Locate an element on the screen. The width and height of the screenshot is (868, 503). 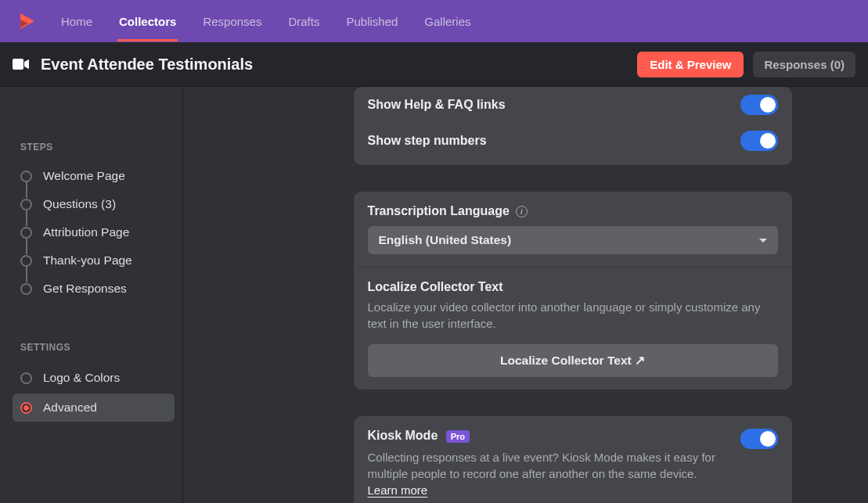
kiosk-description: Collecting responses at a live event? Ki… is located at coordinates (546, 474).